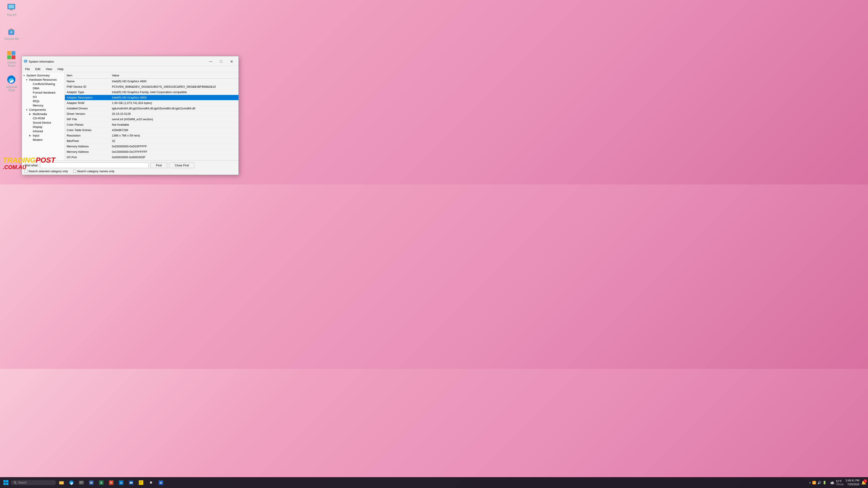 The width and height of the screenshot is (868, 488). I want to click on menu-view: View, so click(49, 69).